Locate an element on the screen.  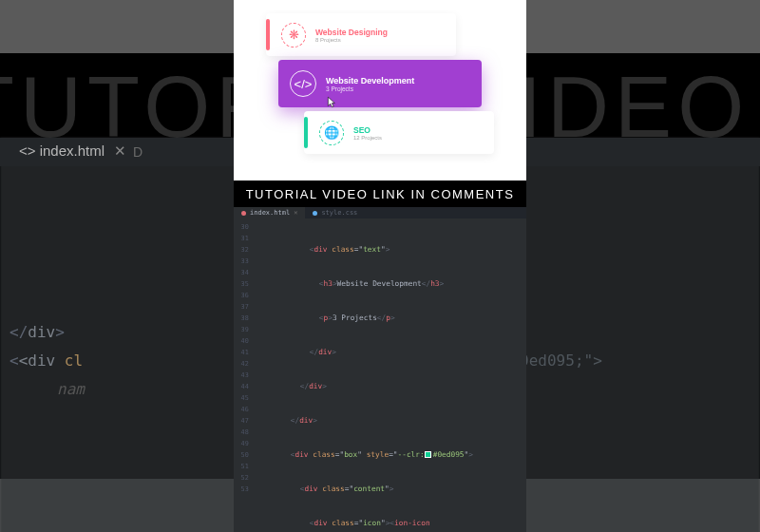
color-swatch is located at coordinates (428, 454).